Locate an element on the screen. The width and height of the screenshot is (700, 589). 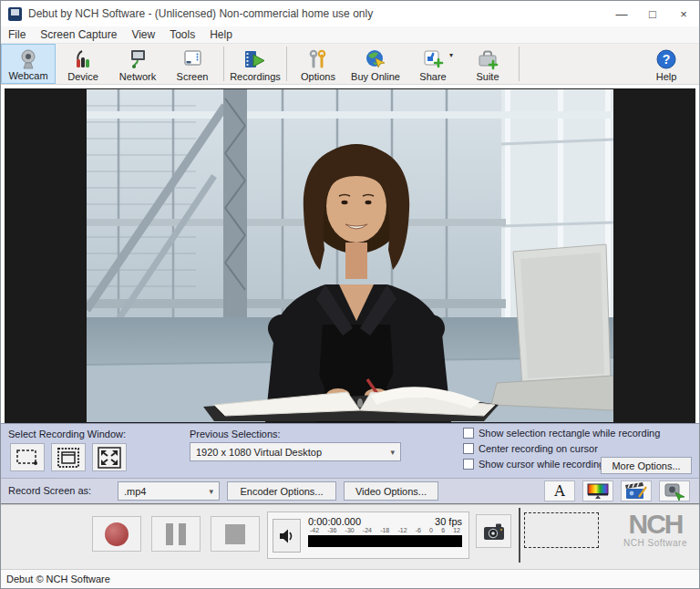
options-icon is located at coordinates (318, 59).